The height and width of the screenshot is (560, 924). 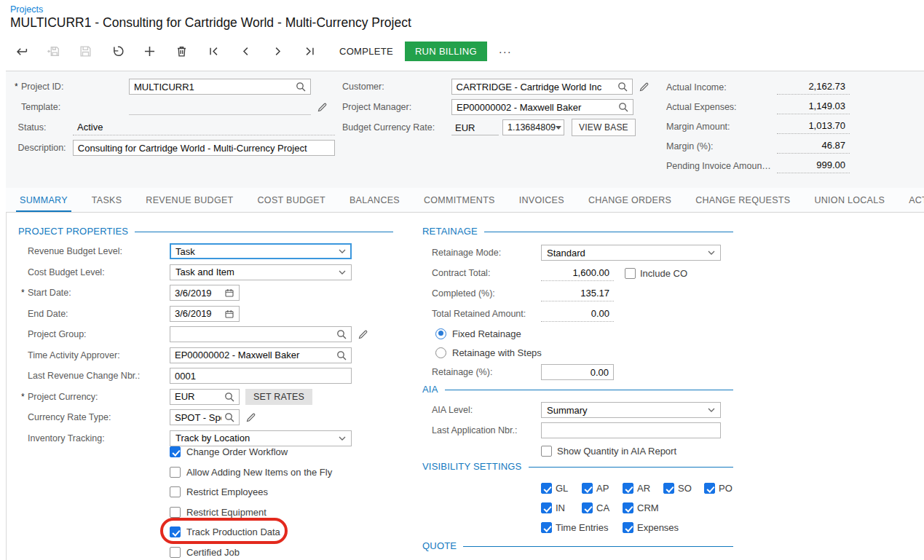 What do you see at coordinates (261, 272) in the screenshot?
I see `cost-budget-level-select: Task and Item` at bounding box center [261, 272].